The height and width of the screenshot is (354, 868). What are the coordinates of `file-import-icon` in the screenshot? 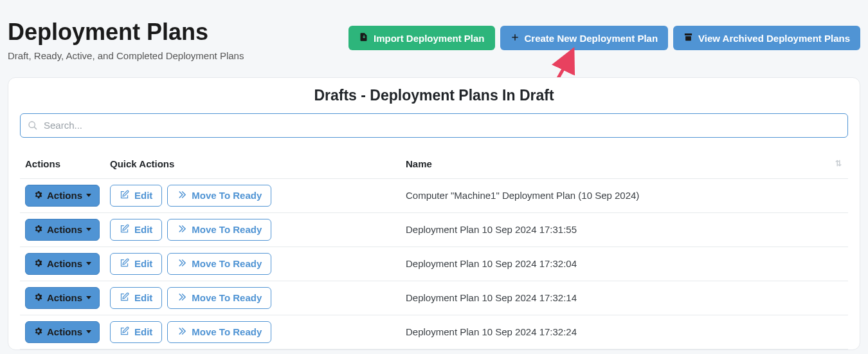 It's located at (364, 38).